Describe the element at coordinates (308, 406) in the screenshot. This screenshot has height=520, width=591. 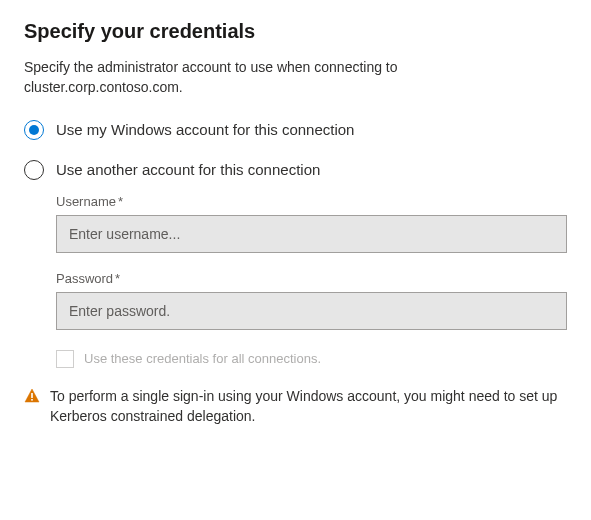
I see `warning-text: To perform a single sign-in using your W…` at that location.